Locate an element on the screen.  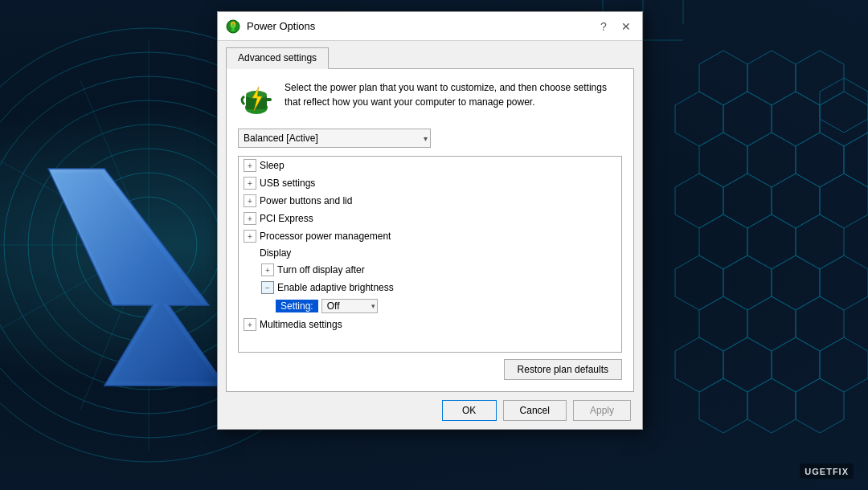
expand-turn-off-display: + is located at coordinates (268, 270).